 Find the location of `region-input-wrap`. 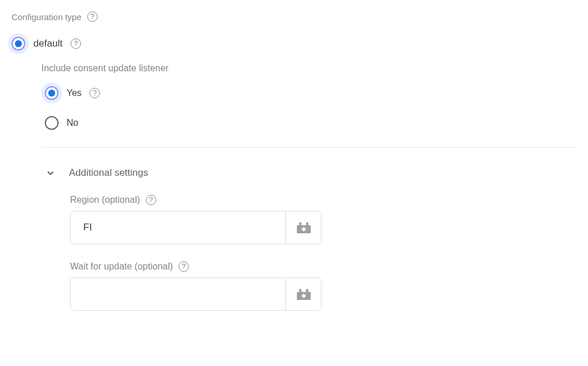

region-input-wrap is located at coordinates (196, 228).